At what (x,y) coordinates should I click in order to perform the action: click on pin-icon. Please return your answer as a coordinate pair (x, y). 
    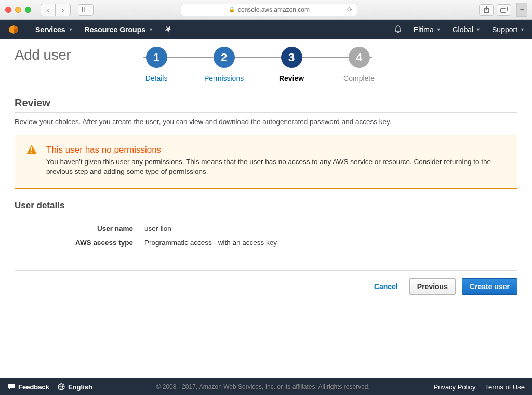
    Looking at the image, I should click on (168, 30).